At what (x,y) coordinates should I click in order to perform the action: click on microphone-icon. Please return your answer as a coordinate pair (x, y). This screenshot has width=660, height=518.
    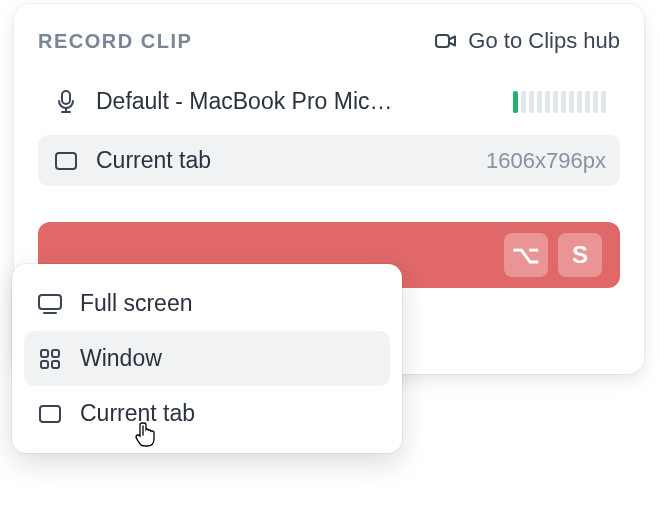
    Looking at the image, I should click on (66, 102).